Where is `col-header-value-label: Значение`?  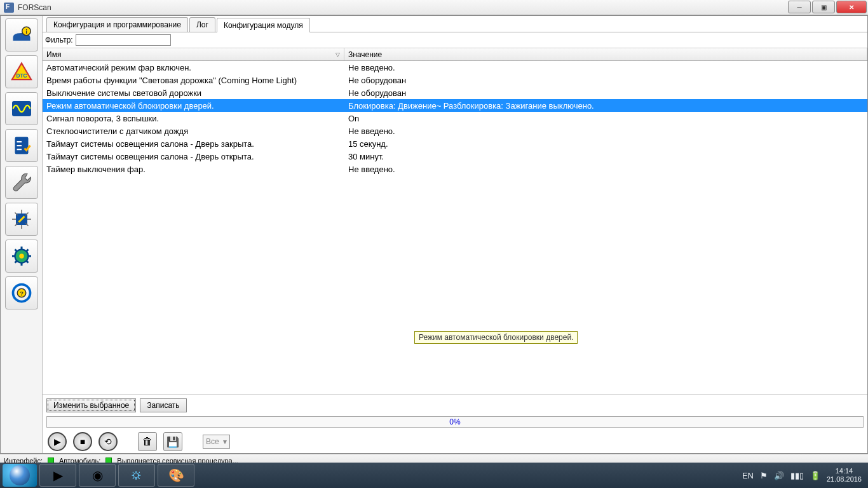 col-header-value-label: Значение is located at coordinates (365, 55).